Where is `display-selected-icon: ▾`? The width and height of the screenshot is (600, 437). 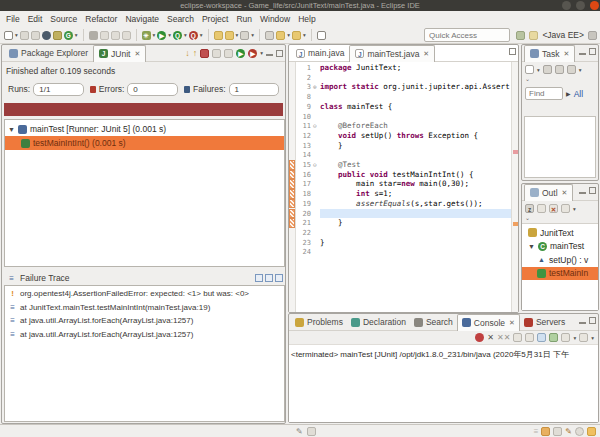
display-selected-icon: ▾ is located at coordinates (574, 338).